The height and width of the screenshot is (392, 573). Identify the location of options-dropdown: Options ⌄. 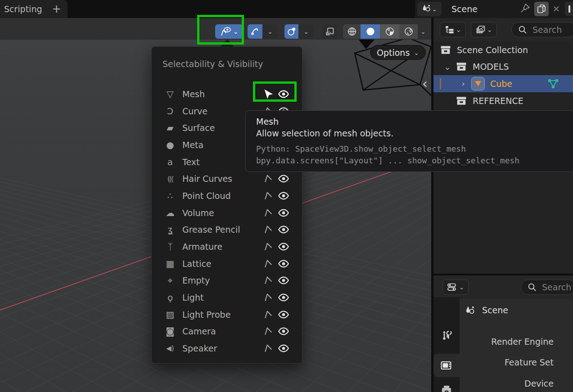
(398, 52).